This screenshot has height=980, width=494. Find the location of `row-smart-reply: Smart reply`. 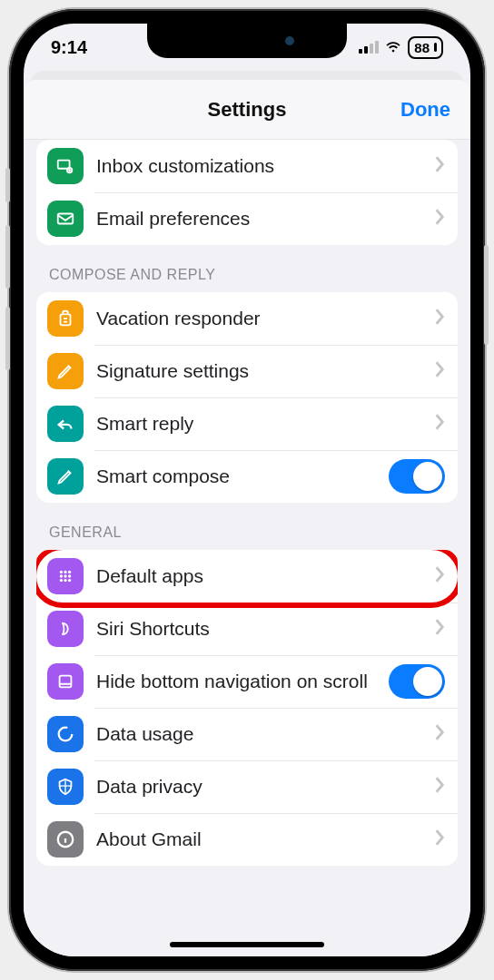

row-smart-reply: Smart reply is located at coordinates (247, 424).